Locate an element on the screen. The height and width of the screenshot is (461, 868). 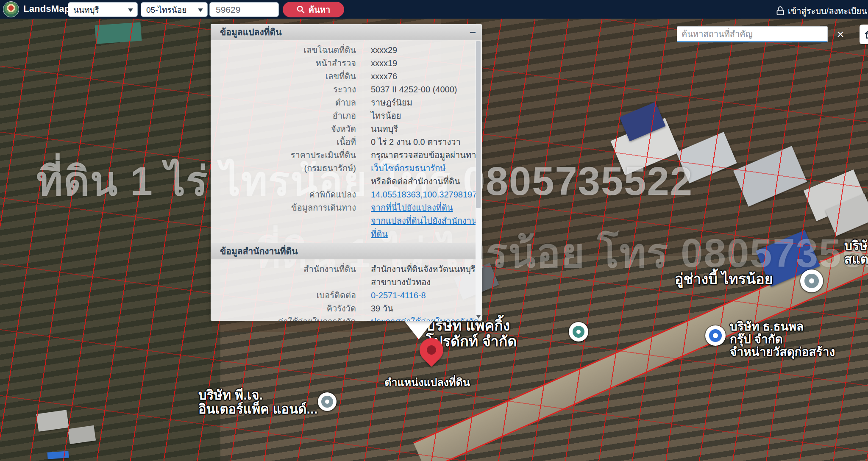
login-link: เข้าสู่ระบบ/ลงทะเบียน is located at coordinates (822, 11).